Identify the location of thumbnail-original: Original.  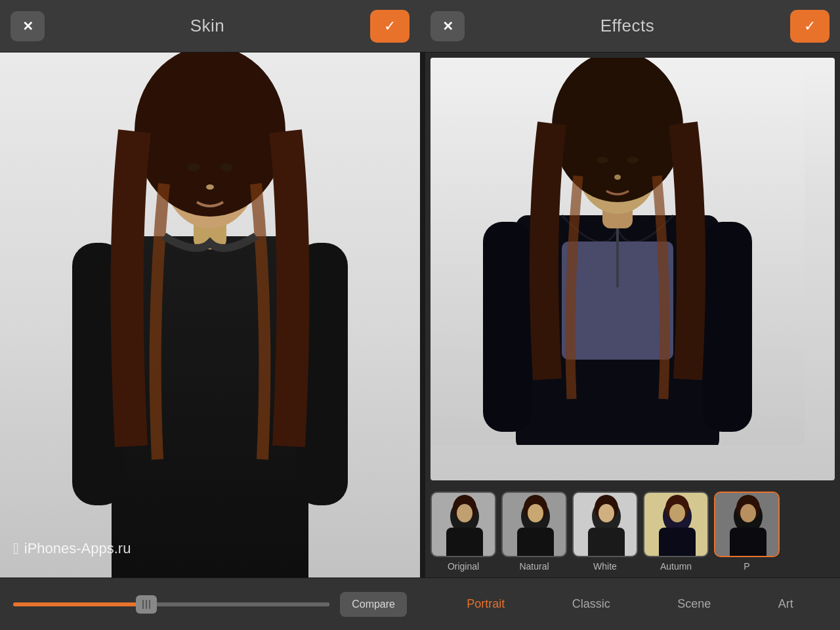
(463, 532).